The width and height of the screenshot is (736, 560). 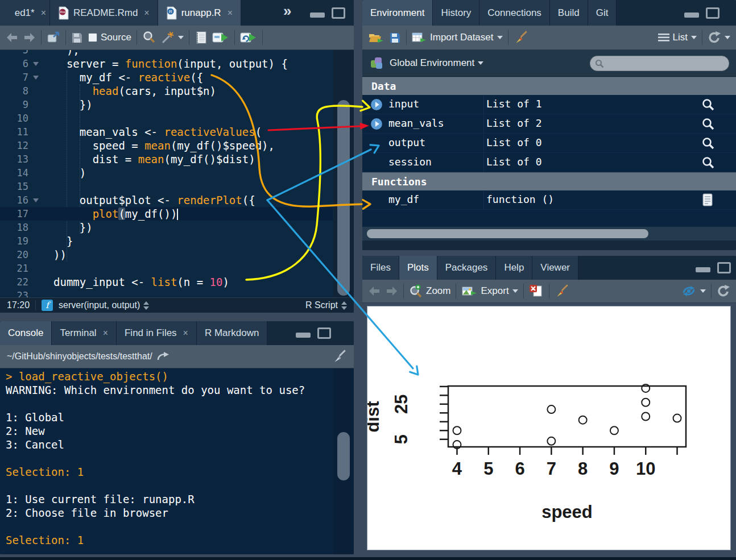 I want to click on tab-plots: Plots, so click(x=419, y=268).